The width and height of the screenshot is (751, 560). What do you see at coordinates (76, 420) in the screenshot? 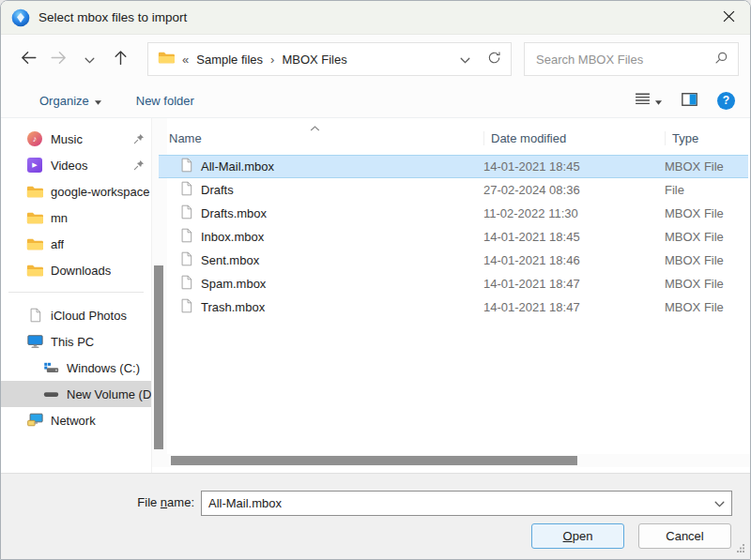
I see `sidebar-item-network: Network` at bounding box center [76, 420].